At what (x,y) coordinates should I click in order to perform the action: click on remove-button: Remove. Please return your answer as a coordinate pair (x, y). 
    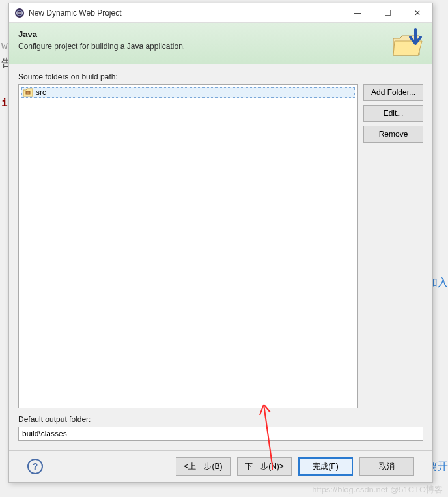
    Looking at the image, I should click on (393, 134).